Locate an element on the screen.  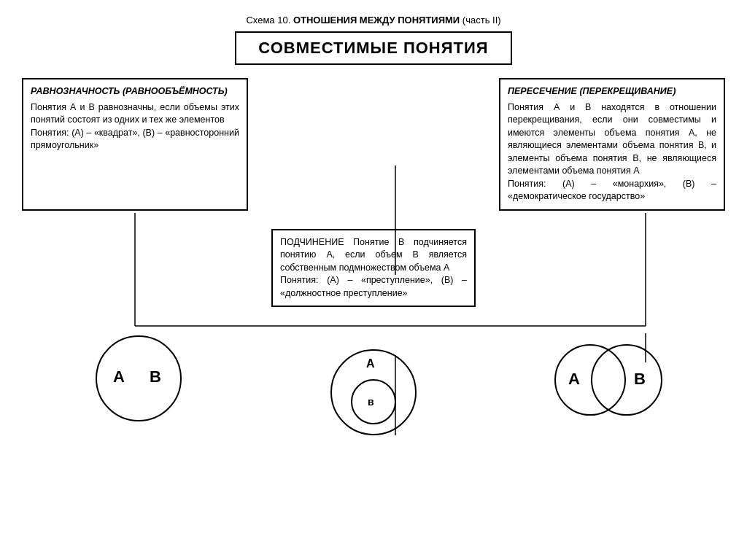
center-info-box: ПОДЧИНЕНИЕ Понятие В подчиняется понятию… is located at coordinates (374, 268).